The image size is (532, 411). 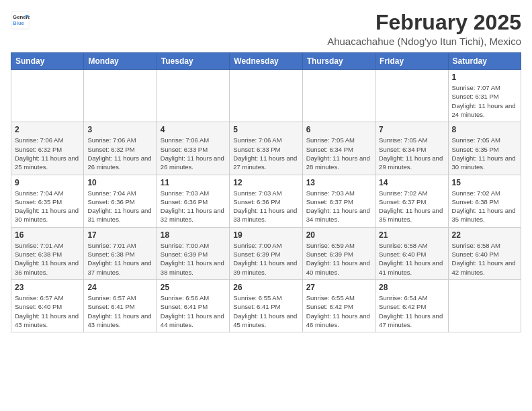 What do you see at coordinates (193, 201) in the screenshot?
I see `calendar-cell: 11Sunrise: 7:03 AM Sunset: 6:36 PM Dayli…` at bounding box center [193, 201].